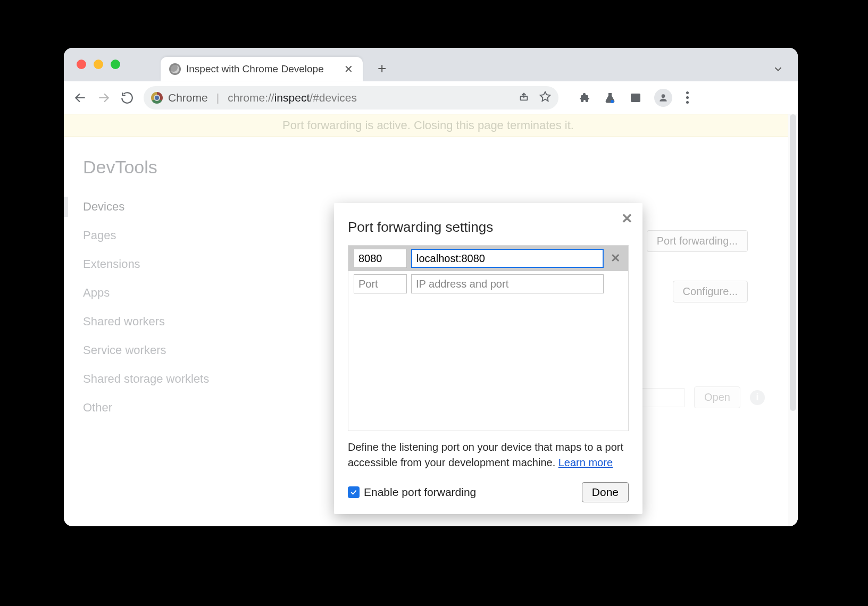 Image resolution: width=868 pixels, height=606 pixels. Describe the element at coordinates (81, 64) in the screenshot. I see `close-window-button` at that location.